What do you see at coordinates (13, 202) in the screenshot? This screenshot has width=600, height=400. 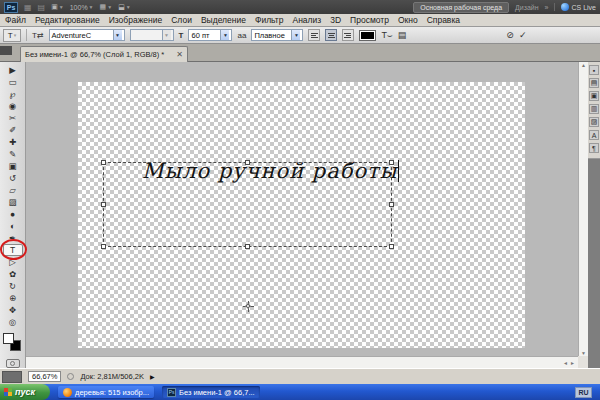 I see `gradient-tool: ▨` at bounding box center [13, 202].